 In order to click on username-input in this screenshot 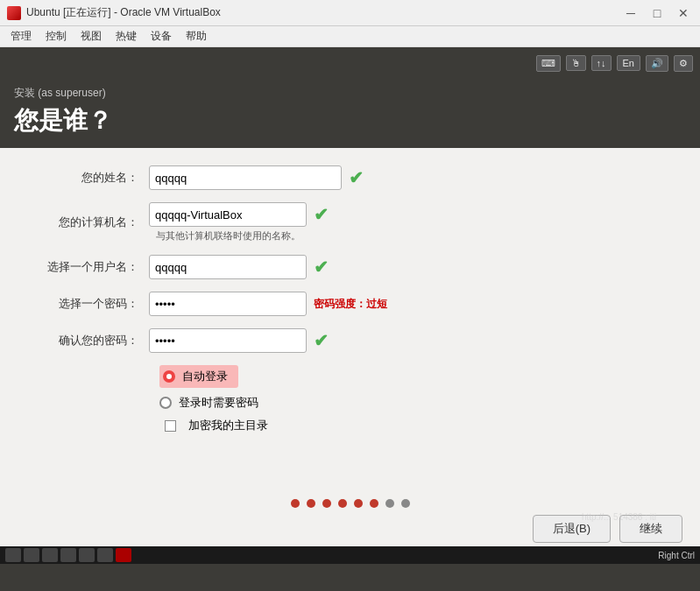, I will do `click(228, 267)`.